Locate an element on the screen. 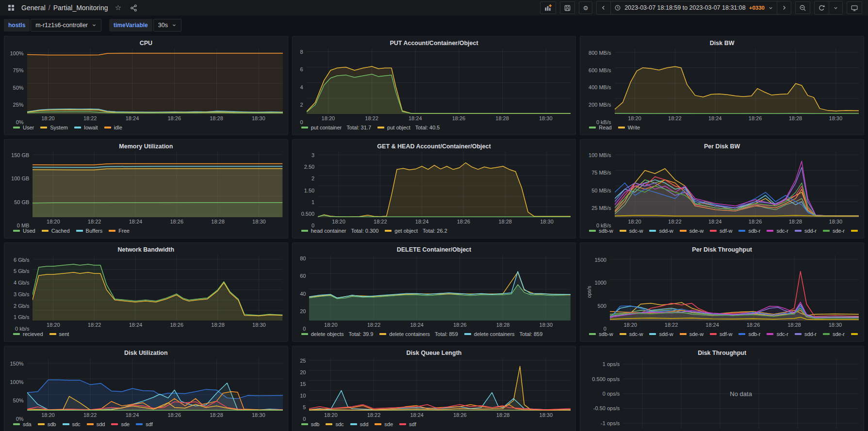 This screenshot has height=431, width=868. legend-item: Write is located at coordinates (629, 128).